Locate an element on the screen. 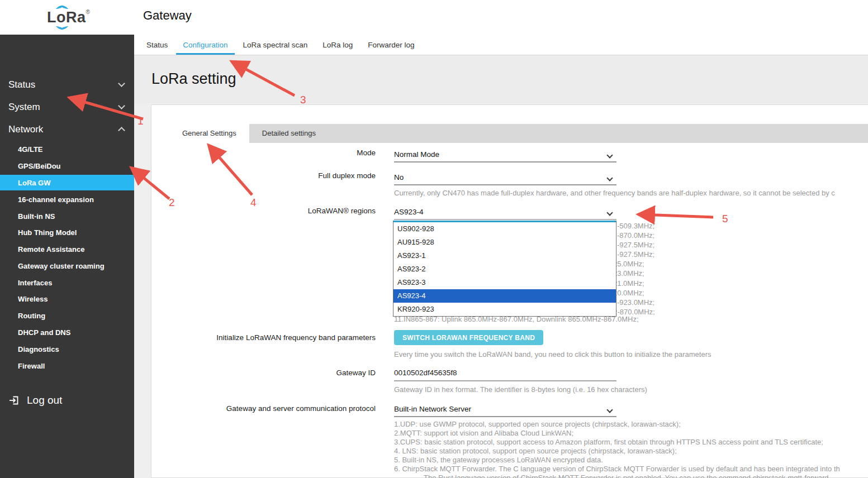 This screenshot has width=868, height=478. chevron-up-icon is located at coordinates (122, 131).